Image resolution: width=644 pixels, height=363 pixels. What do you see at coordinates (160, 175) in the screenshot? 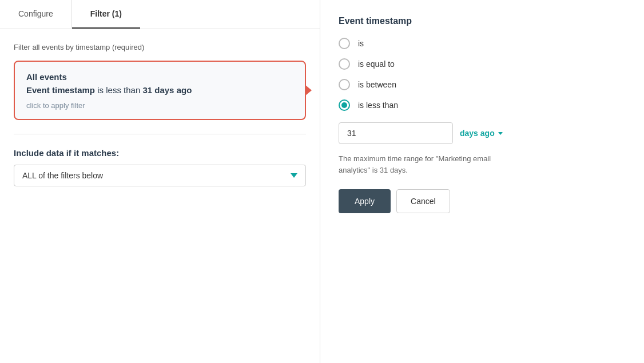
I see `filter-match-select: ALL of the filters below` at bounding box center [160, 175].